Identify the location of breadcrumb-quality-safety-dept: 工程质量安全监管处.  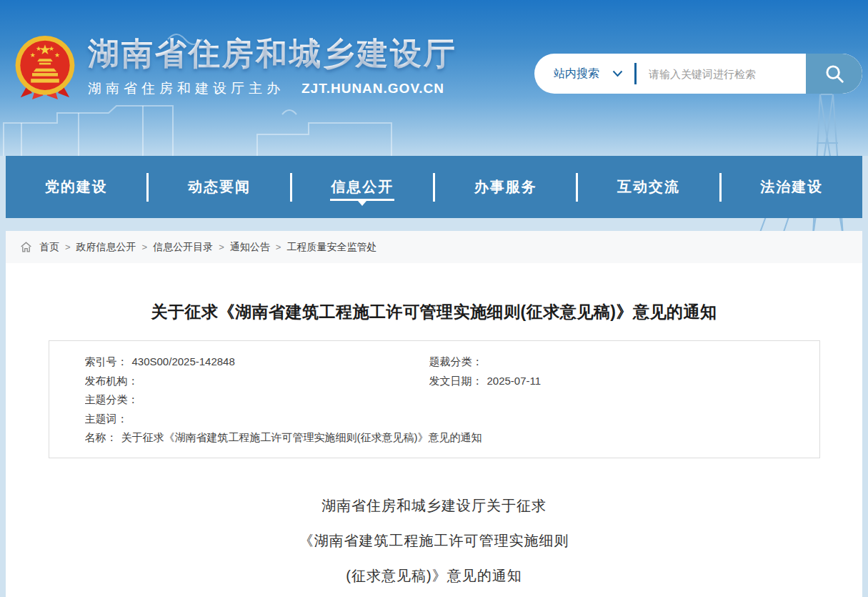
(331, 247).